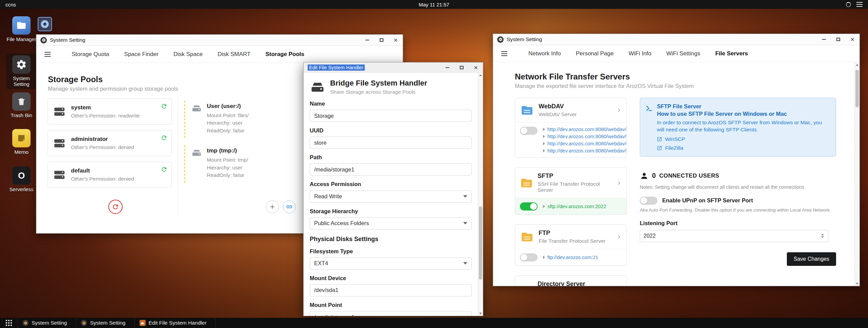  Describe the element at coordinates (175, 323) in the screenshot. I see `taskbar-item-edit-fsh: Edit File System Handler` at that location.